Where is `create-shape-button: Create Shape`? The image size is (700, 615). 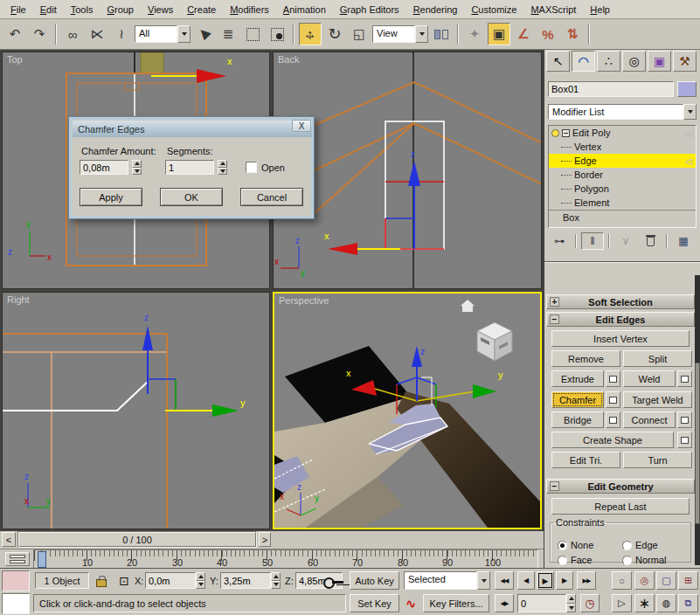 create-shape-button: Create Shape is located at coordinates (613, 440).